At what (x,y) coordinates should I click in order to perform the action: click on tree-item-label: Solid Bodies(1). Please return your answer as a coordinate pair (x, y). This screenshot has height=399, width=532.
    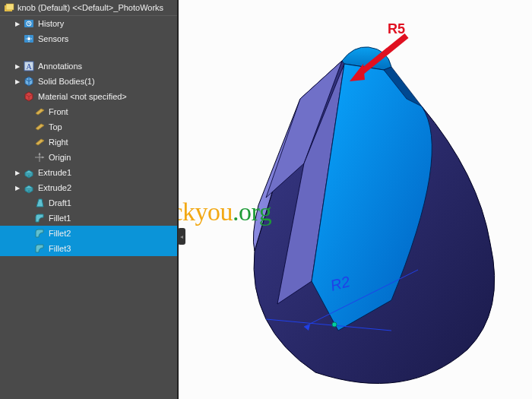
    Looking at the image, I should click on (67, 81).